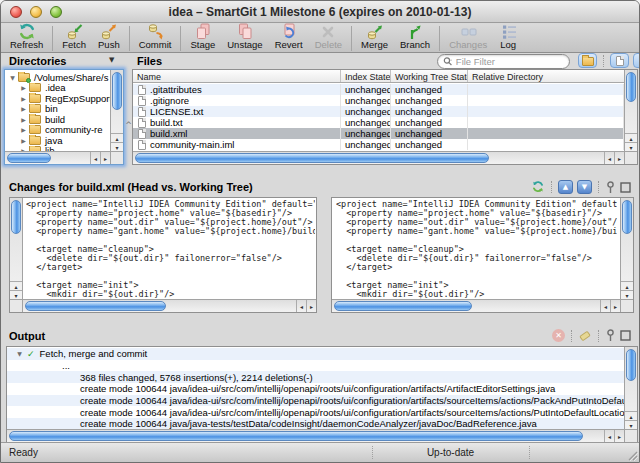  Describe the element at coordinates (374, 37) in the screenshot. I see `merge-button: Merge` at that location.